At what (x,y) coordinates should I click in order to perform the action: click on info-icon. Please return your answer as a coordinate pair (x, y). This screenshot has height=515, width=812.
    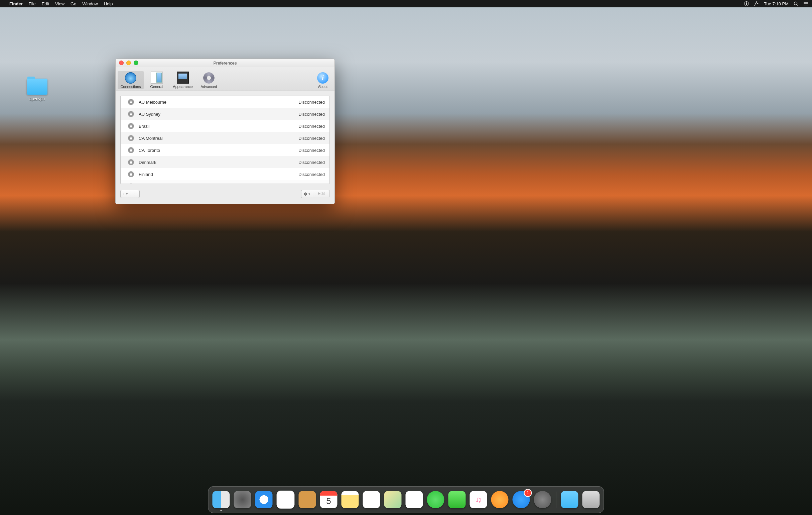
    Looking at the image, I should click on (323, 78).